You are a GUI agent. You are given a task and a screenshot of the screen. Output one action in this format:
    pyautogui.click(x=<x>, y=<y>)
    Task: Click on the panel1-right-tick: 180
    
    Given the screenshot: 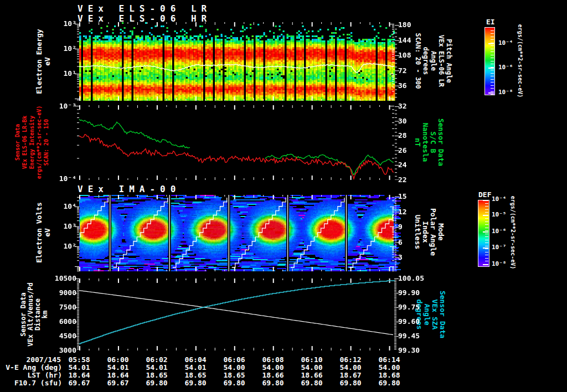 What is the action you would take?
    pyautogui.click(x=404, y=25)
    